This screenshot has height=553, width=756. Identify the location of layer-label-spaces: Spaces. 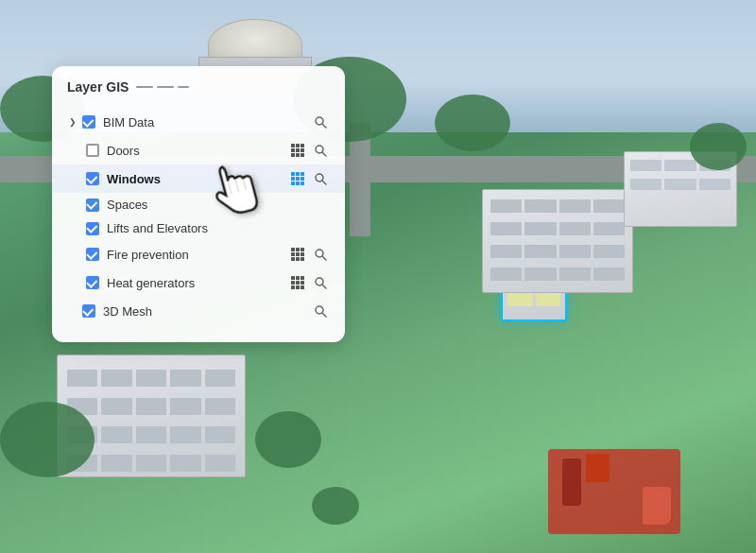
(218, 204).